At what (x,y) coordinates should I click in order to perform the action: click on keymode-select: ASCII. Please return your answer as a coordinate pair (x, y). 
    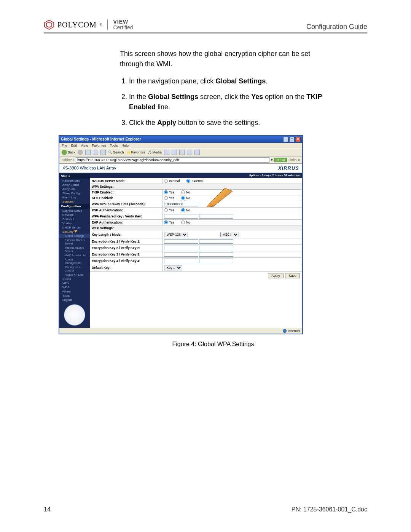
    Looking at the image, I should click on (230, 235).